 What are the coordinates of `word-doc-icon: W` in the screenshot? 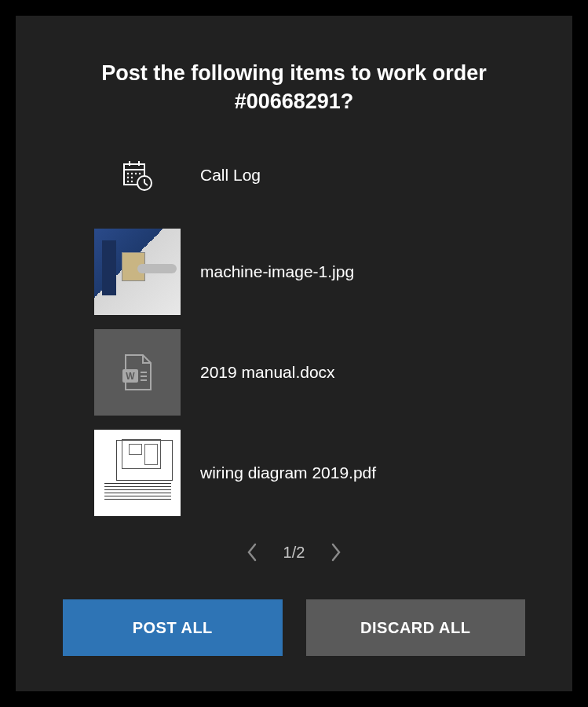 It's located at (137, 372).